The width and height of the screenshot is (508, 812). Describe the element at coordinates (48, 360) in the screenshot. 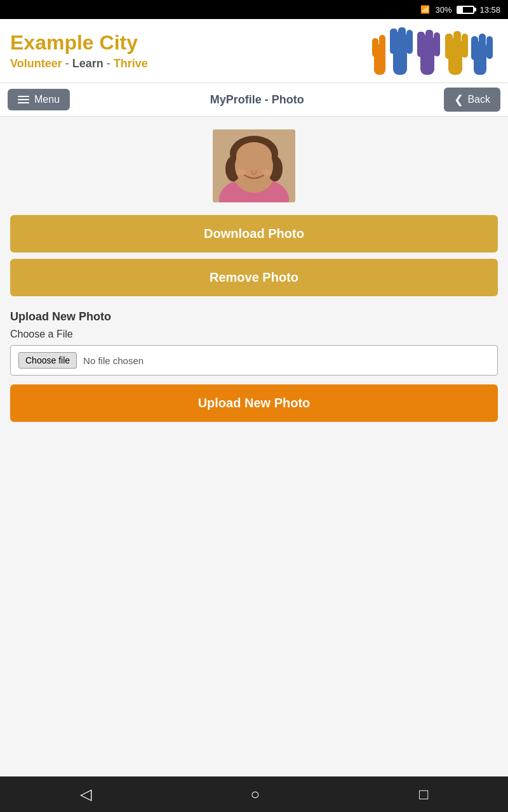

I see `choose-file-button: Choose file` at that location.